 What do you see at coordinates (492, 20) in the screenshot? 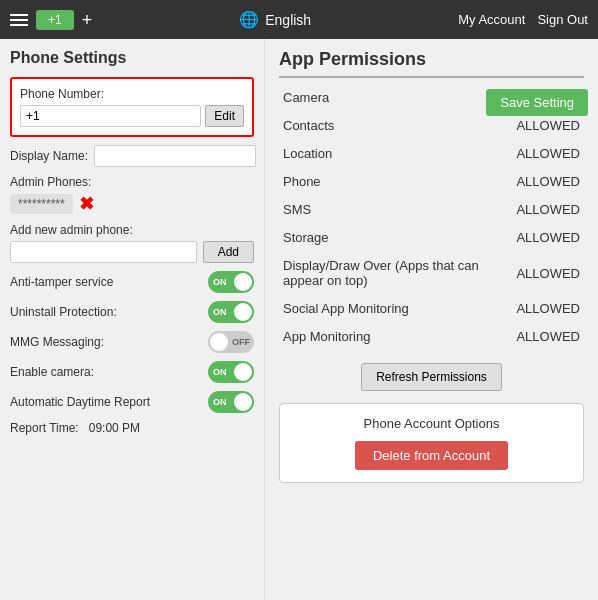
I see `my-account-link: My Account` at bounding box center [492, 20].